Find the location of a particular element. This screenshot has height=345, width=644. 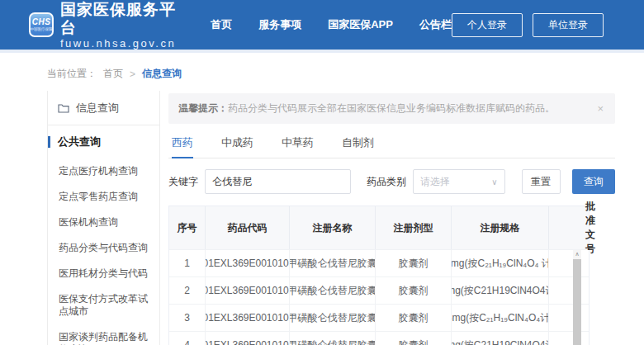

search-form: 关键字 药品类别 请选择 ∨ 重置 查询 is located at coordinates (391, 182).